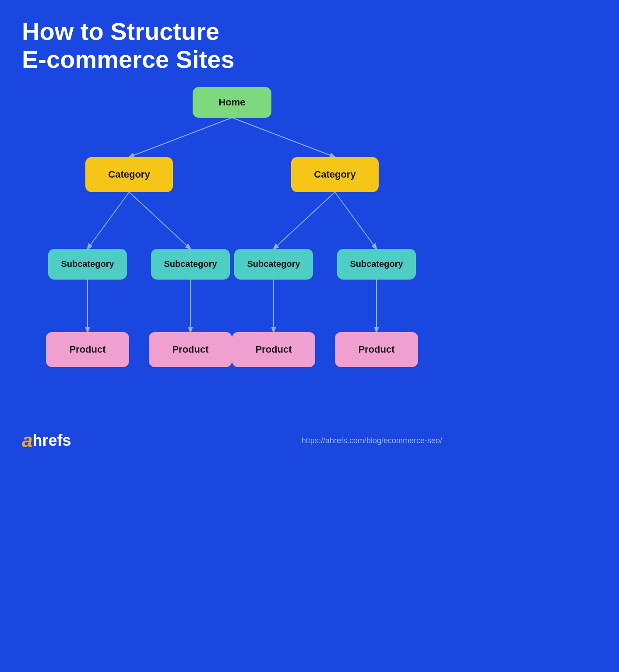 This screenshot has height=672, width=619. Describe the element at coordinates (88, 264) in the screenshot. I see `node-subcategory-1: Subcategory` at that location.